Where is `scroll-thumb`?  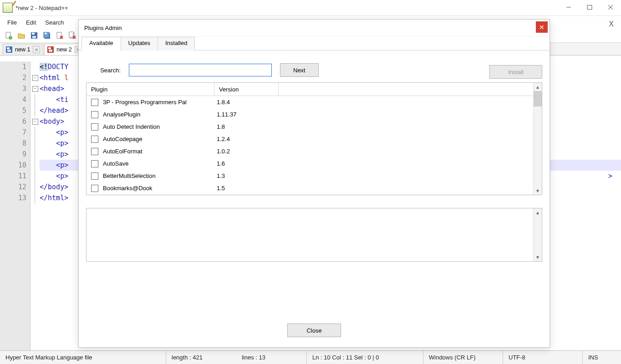
scroll-thumb is located at coordinates (538, 99).